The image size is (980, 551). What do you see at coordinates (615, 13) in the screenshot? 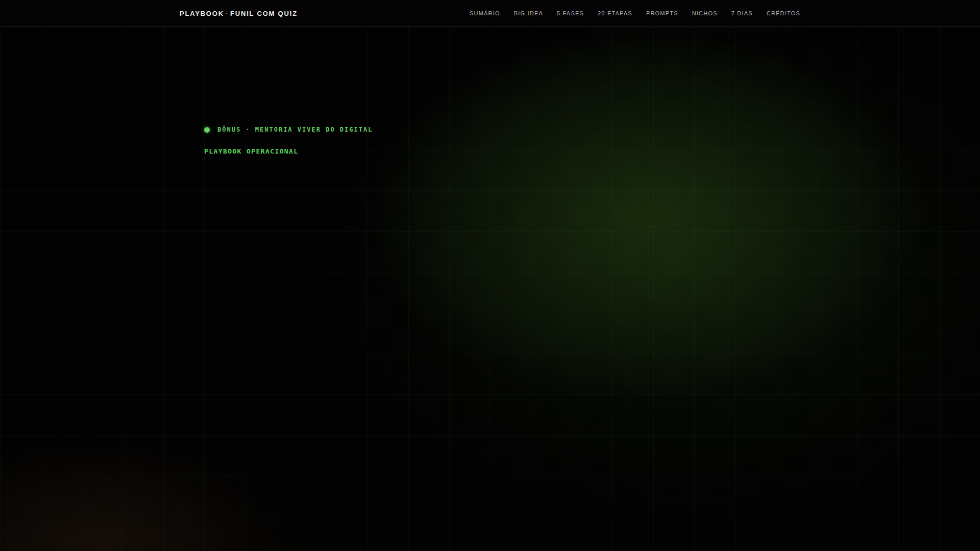
I see `nav-link-20-etapas: 20 ETAPAS` at bounding box center [615, 13].